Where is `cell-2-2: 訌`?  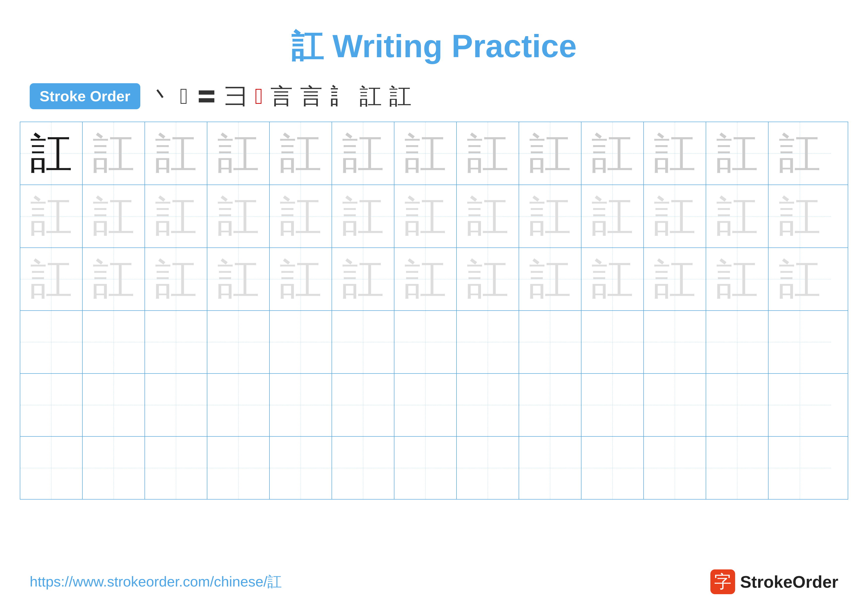
cell-2-2: 訌 is located at coordinates (114, 216).